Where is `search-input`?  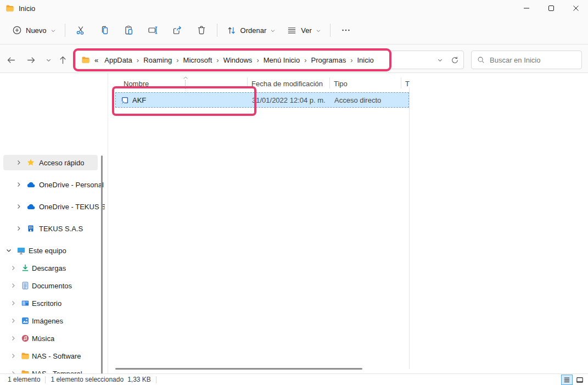 search-input is located at coordinates (531, 60).